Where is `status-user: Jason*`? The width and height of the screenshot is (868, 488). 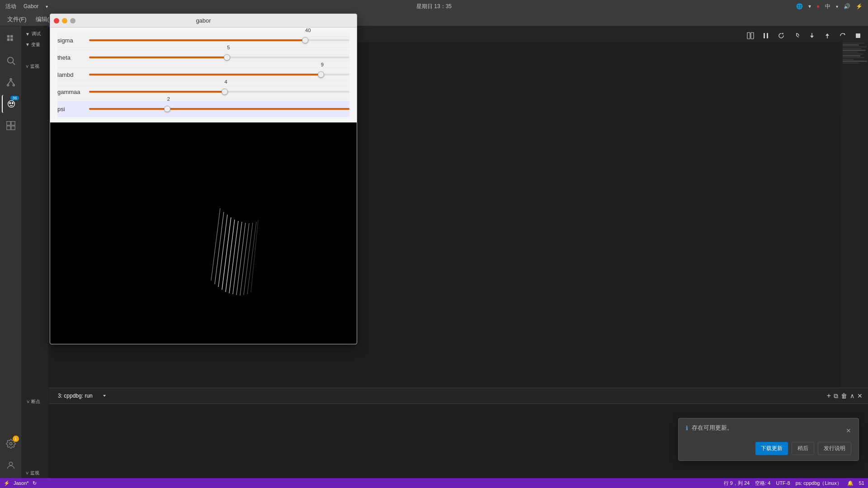
status-user: Jason* is located at coordinates (21, 483).